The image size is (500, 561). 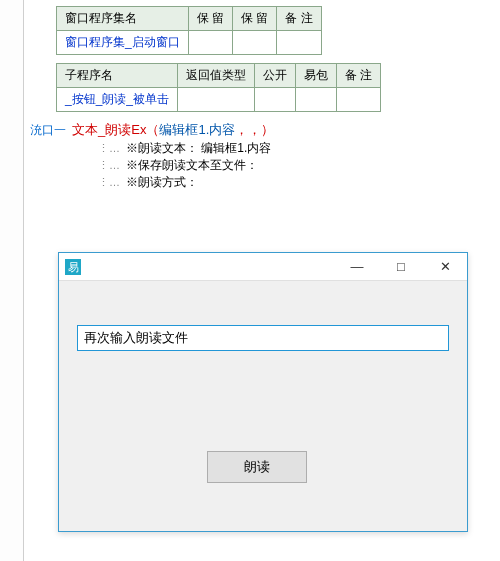 I want to click on app-icon: 易, so click(x=73, y=267).